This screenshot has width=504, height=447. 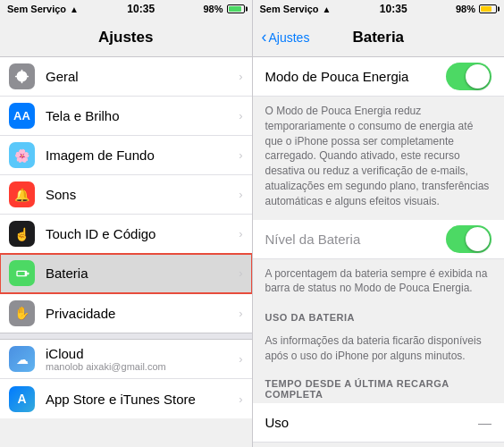 I want to click on right-status-left: Sem Serviço ▲, so click(x=296, y=9).